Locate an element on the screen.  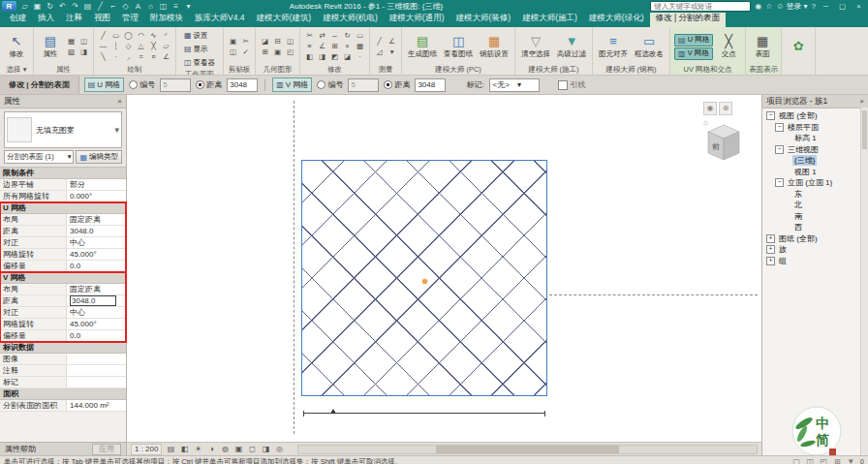
ribbon-tab: 创建 is located at coordinates (17, 19).